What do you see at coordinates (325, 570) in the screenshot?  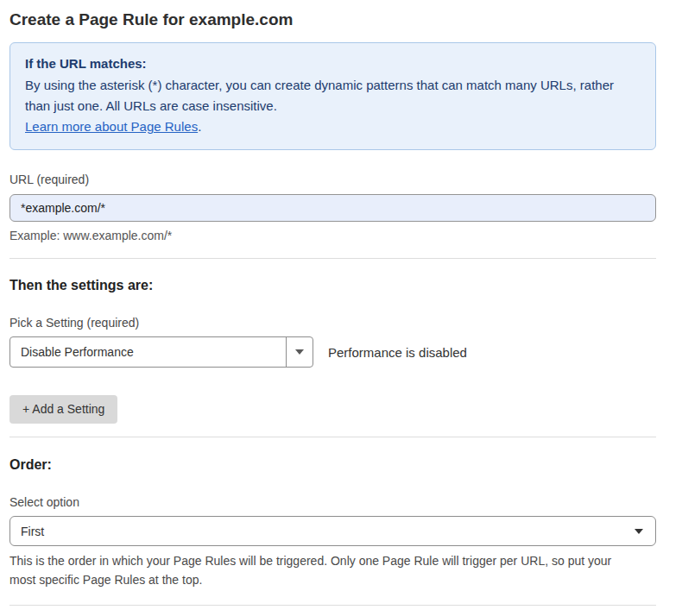 I see `order-help-text: This is the order in which your Page Rul…` at bounding box center [325, 570].